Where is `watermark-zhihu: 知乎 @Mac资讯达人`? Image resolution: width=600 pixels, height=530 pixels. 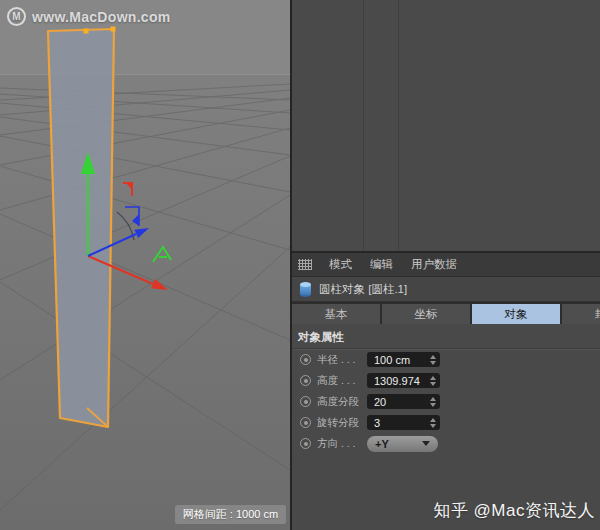
watermark-zhihu: 知乎 @Mac资讯达人 is located at coordinates (514, 510).